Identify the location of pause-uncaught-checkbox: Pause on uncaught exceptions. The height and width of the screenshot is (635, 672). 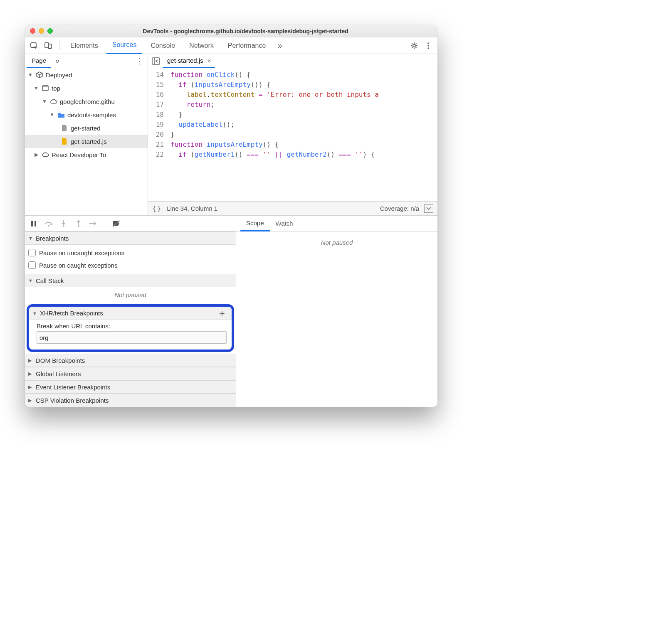
(131, 253).